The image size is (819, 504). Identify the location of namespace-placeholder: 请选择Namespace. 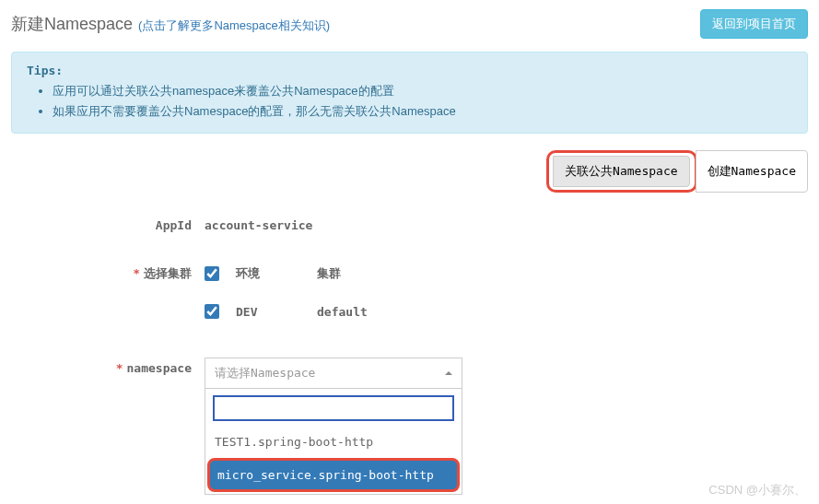
(265, 373).